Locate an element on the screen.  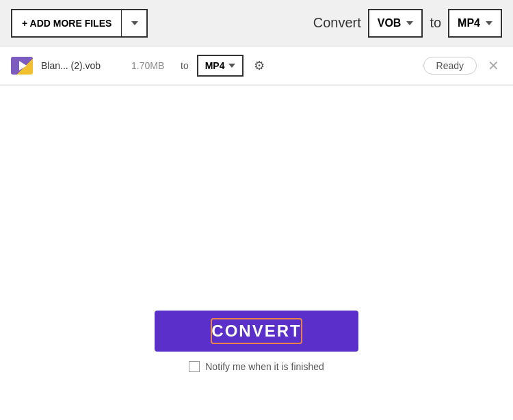
source-format-button: VOB is located at coordinates (395, 23).